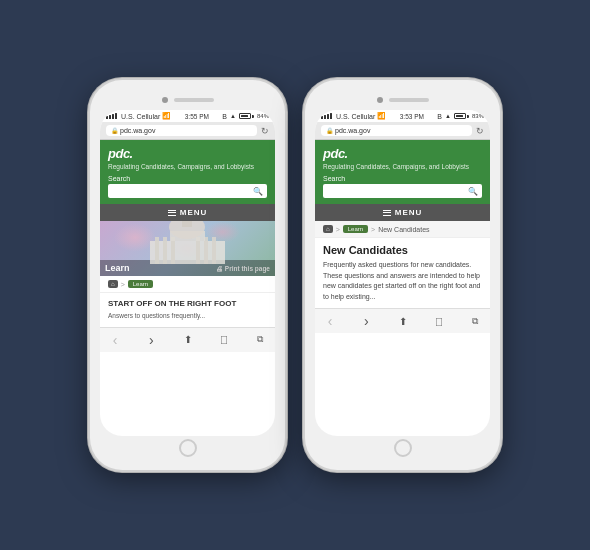 The image size is (590, 550). Describe the element at coordinates (188, 154) in the screenshot. I see `pdc-logo-1: pdc.` at that location.